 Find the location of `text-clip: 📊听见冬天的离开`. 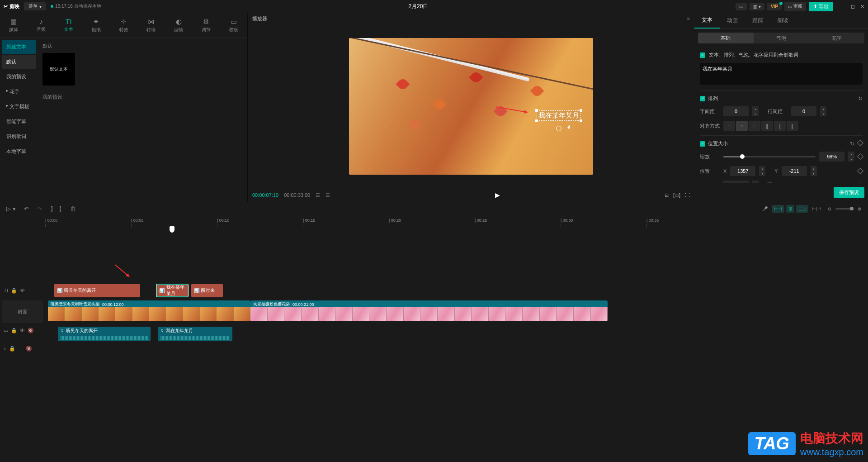

text-clip: 📊听见冬天的离开 is located at coordinates (97, 291).